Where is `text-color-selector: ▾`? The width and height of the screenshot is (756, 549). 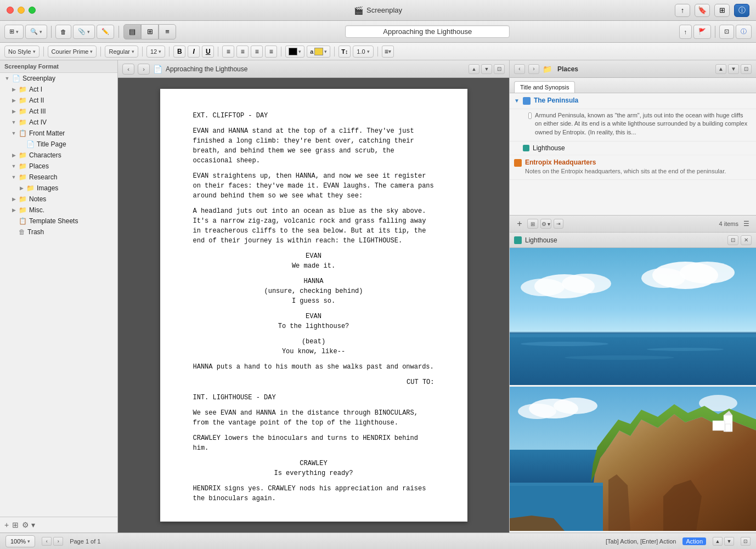
text-color-selector: ▾ is located at coordinates (295, 52).